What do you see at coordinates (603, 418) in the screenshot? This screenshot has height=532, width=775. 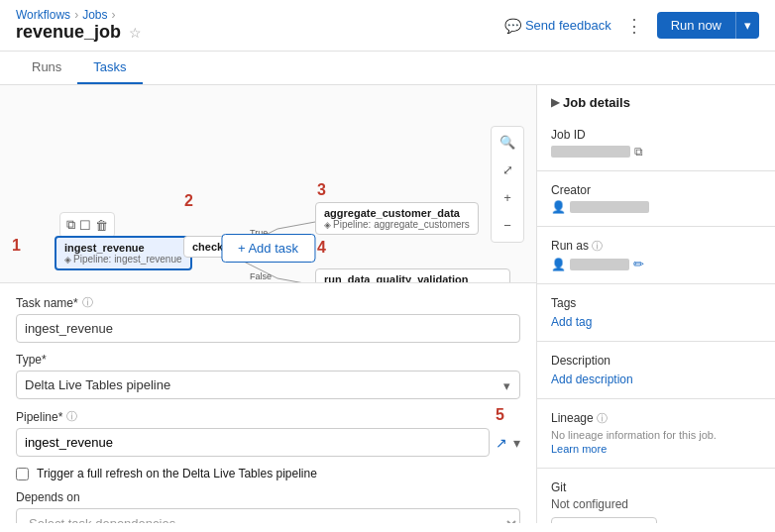 I see `lineage-info-icon: ⓘ` at bounding box center [603, 418].